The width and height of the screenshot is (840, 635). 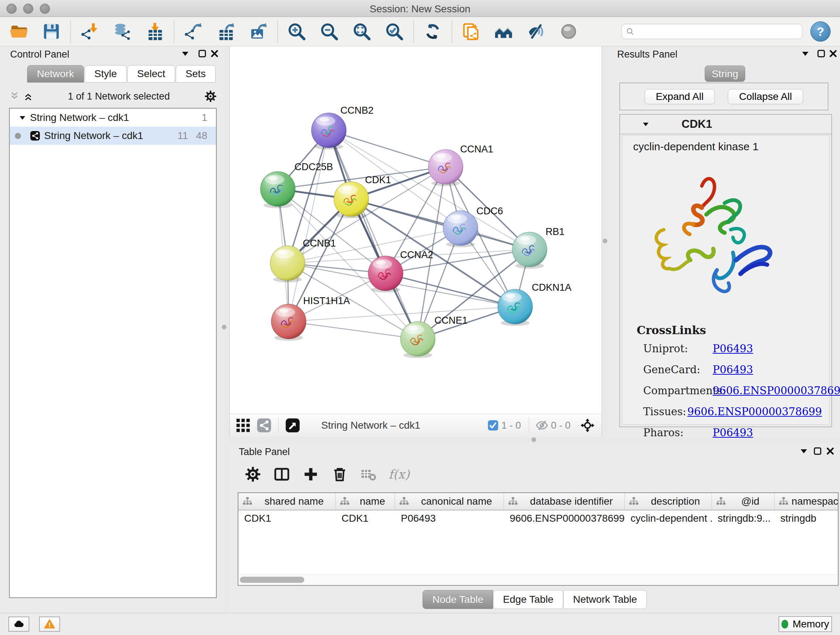 I want to click on table-horizontal-scrollbar, so click(x=538, y=580).